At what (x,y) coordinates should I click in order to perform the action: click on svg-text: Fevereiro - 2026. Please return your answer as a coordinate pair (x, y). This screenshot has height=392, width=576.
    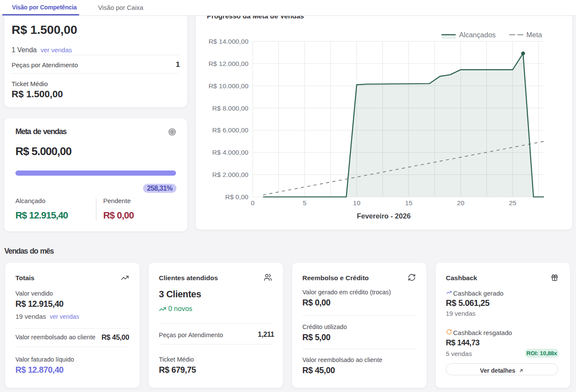
    Looking at the image, I should click on (384, 216).